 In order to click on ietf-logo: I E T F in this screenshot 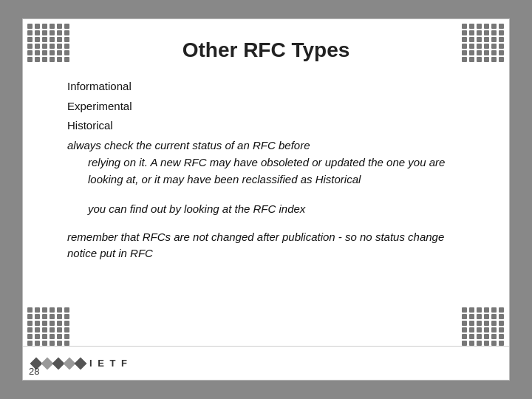, I will do `click(80, 364)`.